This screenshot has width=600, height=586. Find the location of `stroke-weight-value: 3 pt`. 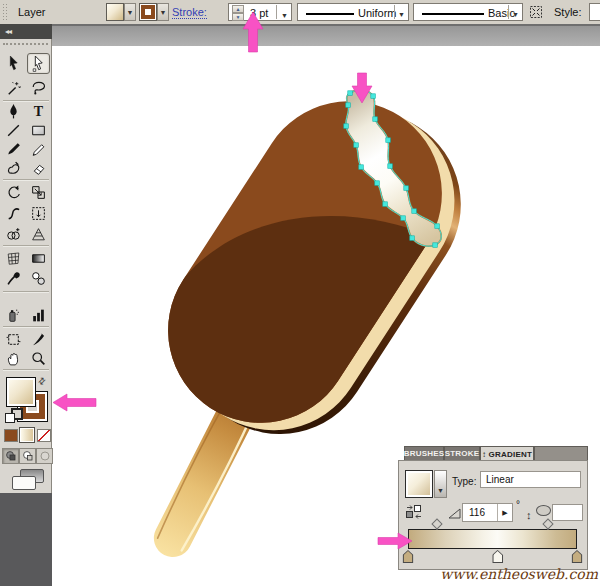

stroke-weight-value: 3 pt is located at coordinates (259, 13).